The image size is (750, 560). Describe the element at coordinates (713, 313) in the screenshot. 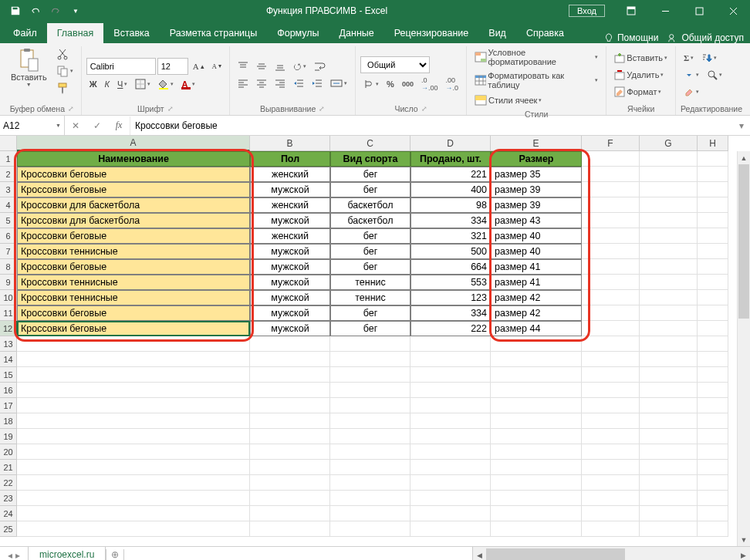

I see `cell-H11` at that location.